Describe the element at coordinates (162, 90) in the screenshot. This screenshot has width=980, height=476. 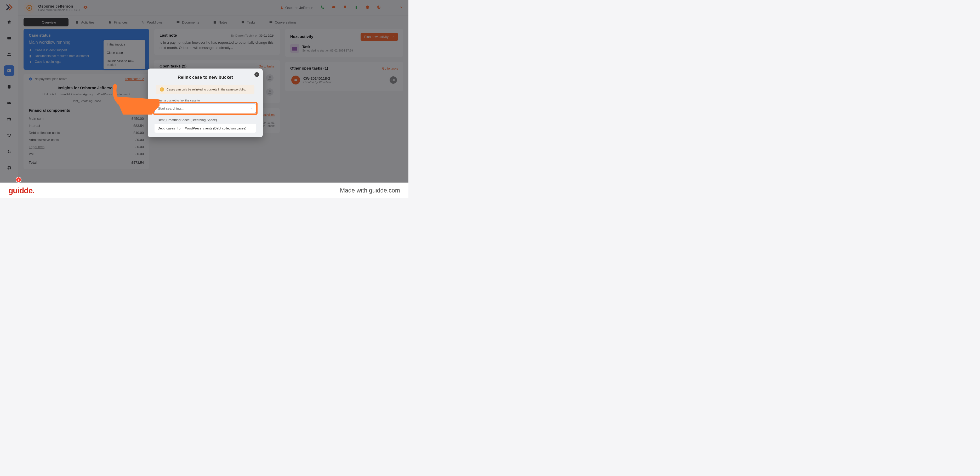
I see `warning-icon: !` at that location.